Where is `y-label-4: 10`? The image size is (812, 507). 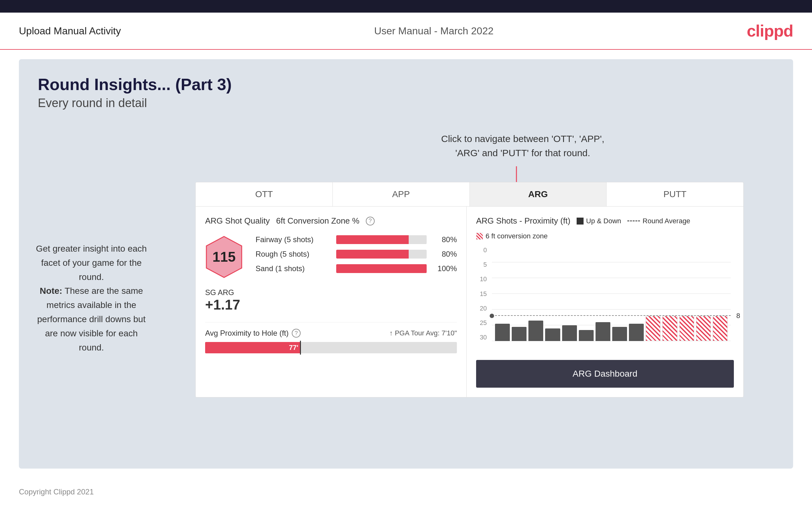 y-label-4: 10 is located at coordinates (483, 279).